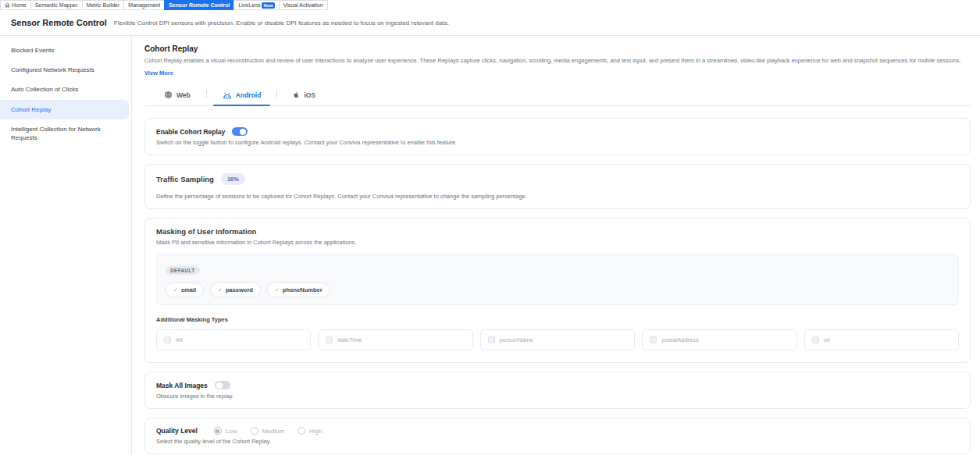 The width and height of the screenshot is (980, 455). I want to click on masking-option-datetime: dateTime, so click(395, 340).